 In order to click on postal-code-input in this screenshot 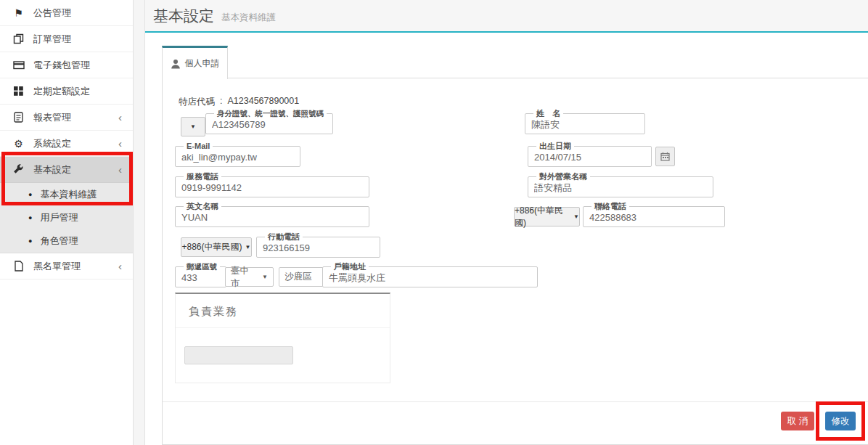, I will do `click(200, 277)`.